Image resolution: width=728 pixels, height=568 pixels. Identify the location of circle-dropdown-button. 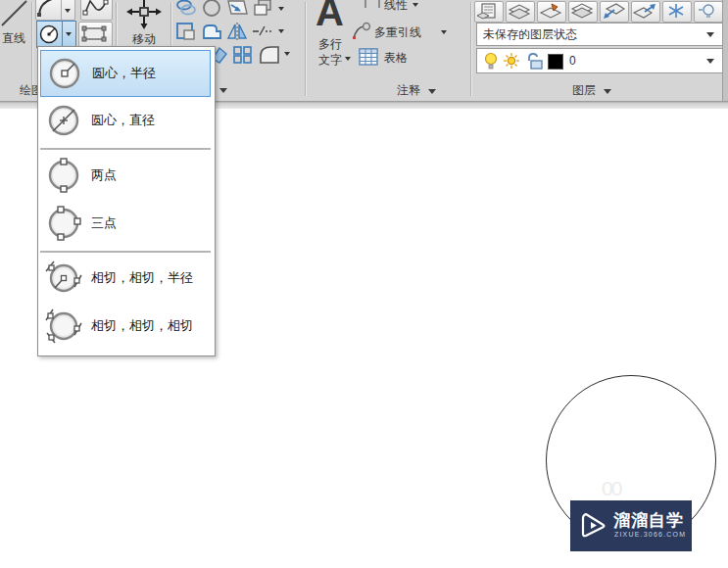
(69, 34).